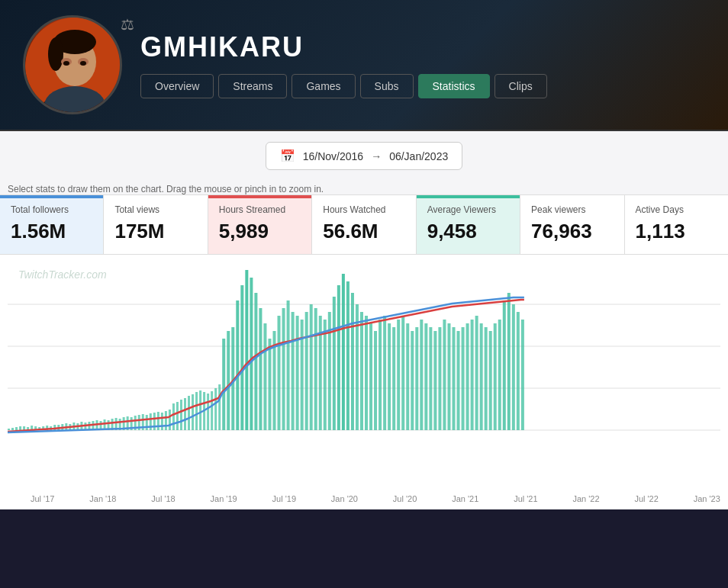  What do you see at coordinates (469, 232) in the screenshot?
I see `stat-value-avg-viewers: 9,458` at bounding box center [469, 232].